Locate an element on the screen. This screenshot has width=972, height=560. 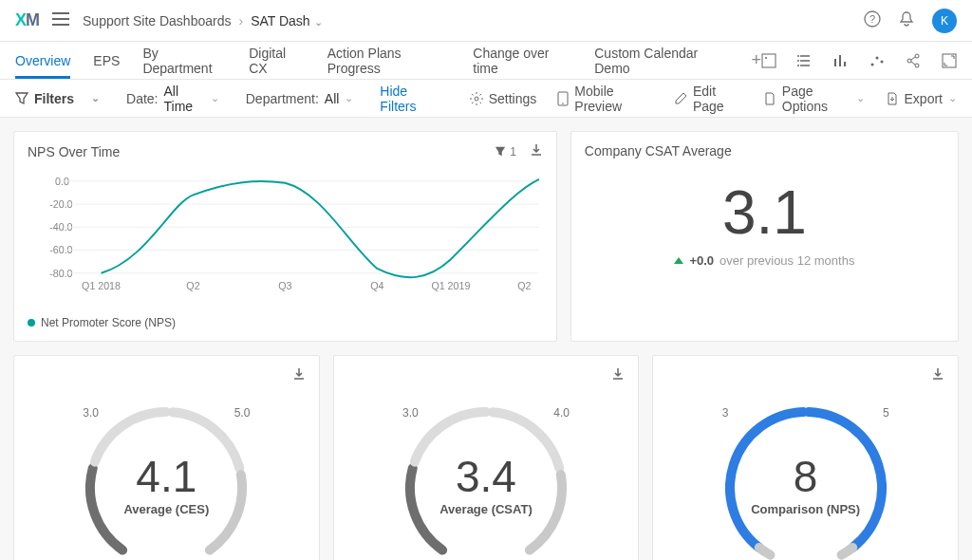
nps-line-chart: 0.0 -20.0 -40.0 -60.0 -80.0 Q1 2018 Q2 Q… is located at coordinates (285, 236).